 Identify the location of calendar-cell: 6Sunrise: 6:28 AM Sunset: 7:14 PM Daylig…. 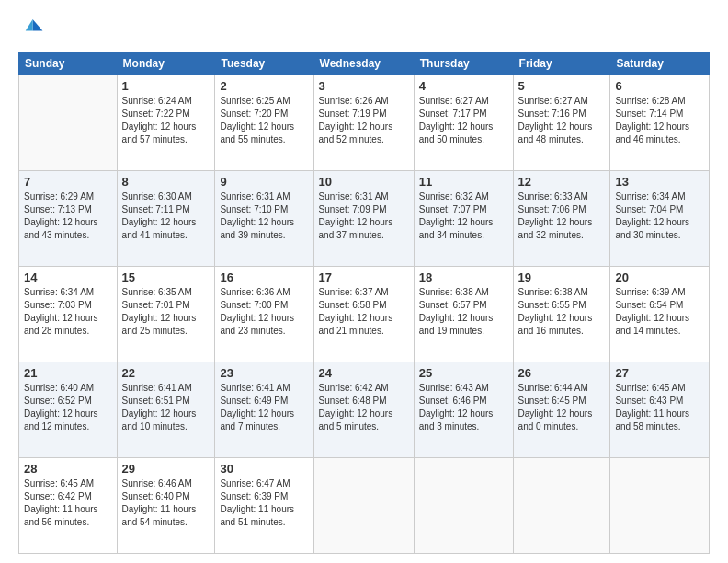
(660, 123).